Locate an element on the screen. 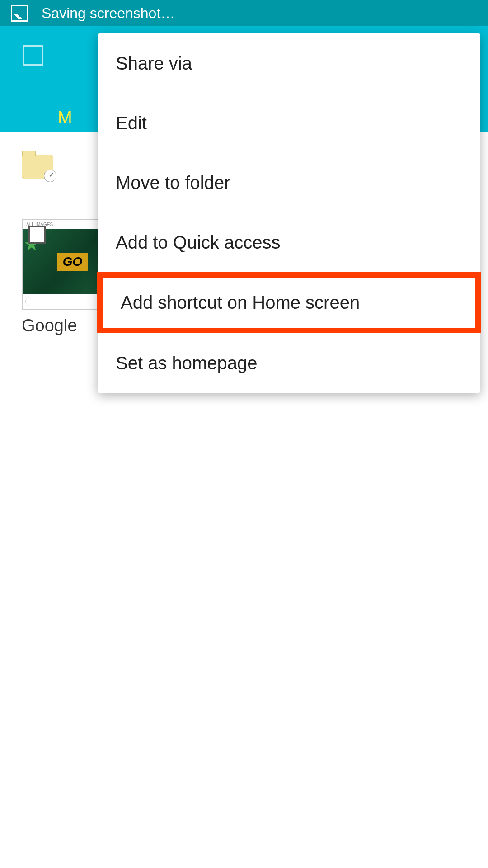 The width and height of the screenshot is (488, 868). image-icon is located at coordinates (19, 13).